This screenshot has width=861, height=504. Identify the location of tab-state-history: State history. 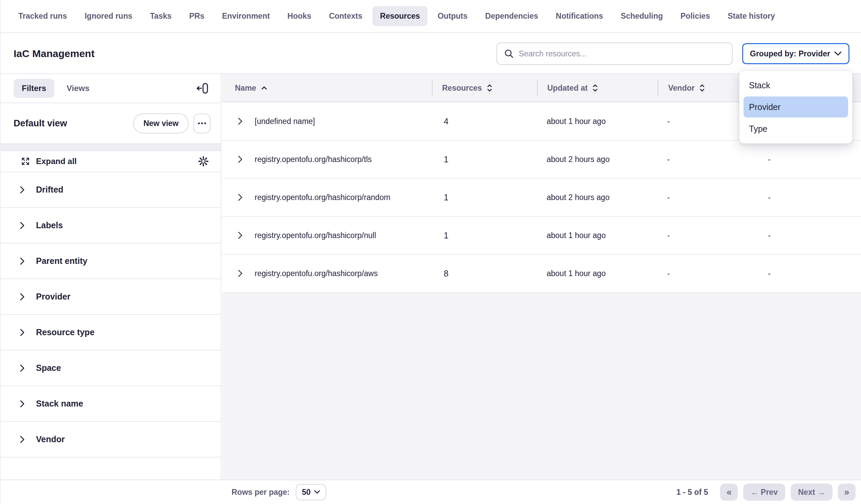
(751, 16).